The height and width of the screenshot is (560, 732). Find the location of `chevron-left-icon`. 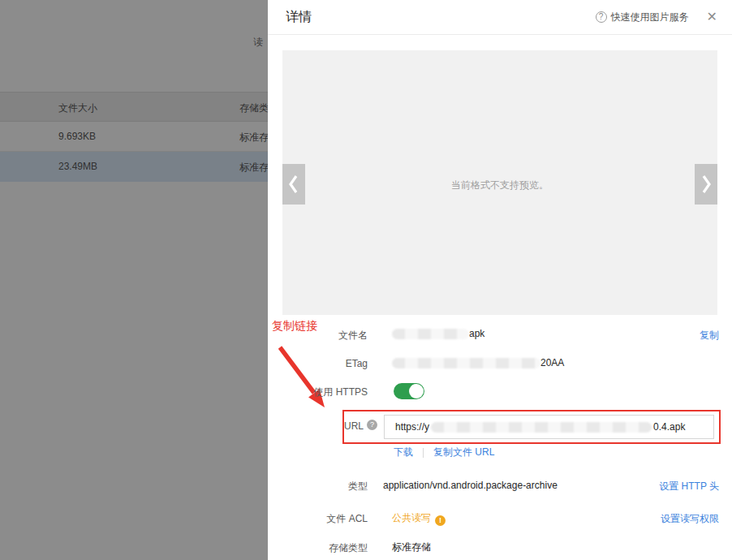

chevron-left-icon is located at coordinates (294, 184).